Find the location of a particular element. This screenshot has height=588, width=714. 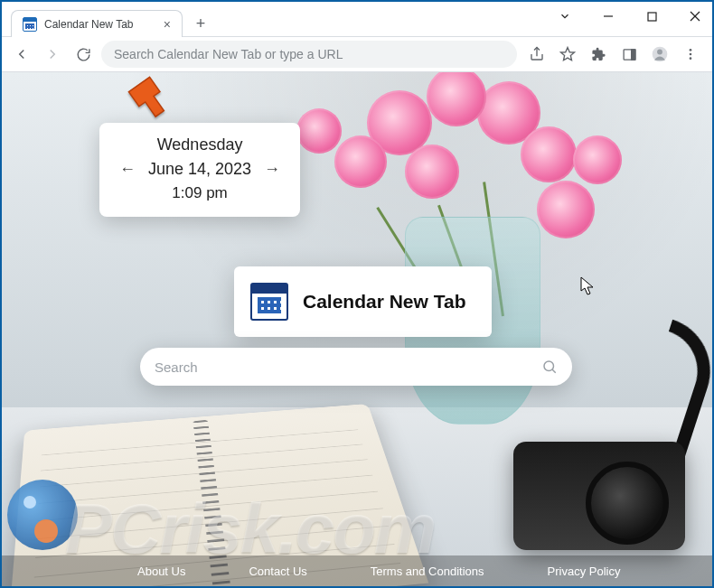

footer-nav: About Us Contact Us Terms and Conditions… is located at coordinates (357, 571).